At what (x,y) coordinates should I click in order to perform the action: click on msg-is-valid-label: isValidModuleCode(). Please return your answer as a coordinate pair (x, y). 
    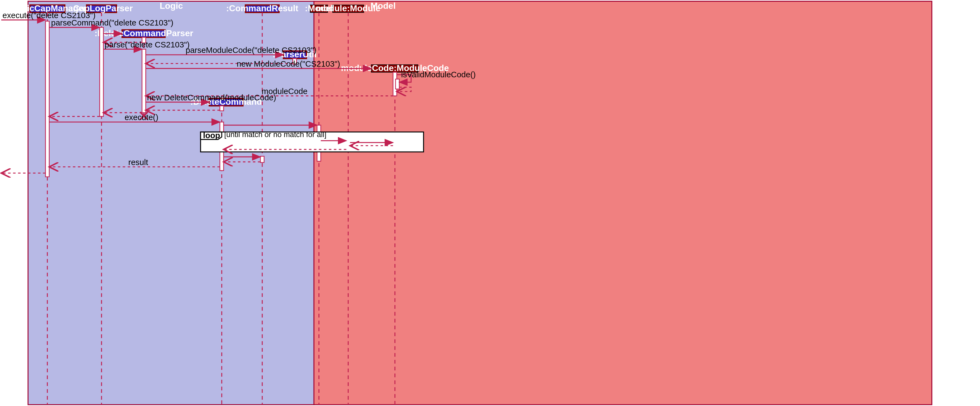
    Looking at the image, I should click on (439, 75).